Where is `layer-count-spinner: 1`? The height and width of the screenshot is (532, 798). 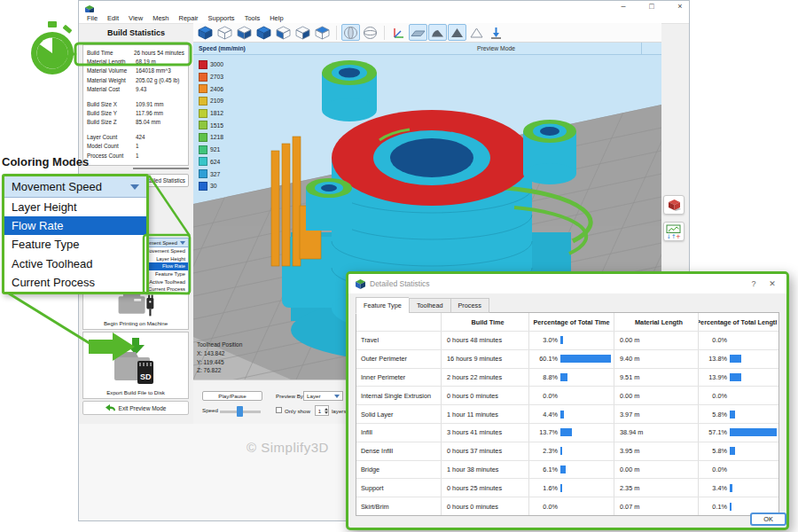
layer-count-spinner: 1 is located at coordinates (322, 411).